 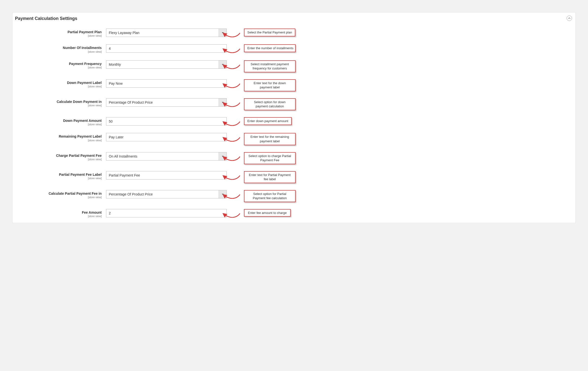 I want to click on callout-col: Enter the number of installments, so click(x=270, y=48).